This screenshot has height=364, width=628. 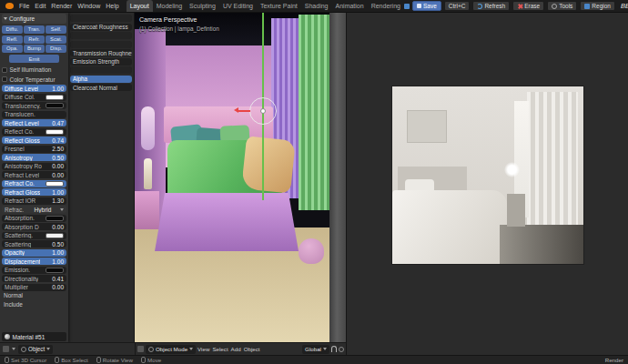 I want to click on param-directionality: Directionality0.41, so click(x=35, y=278).